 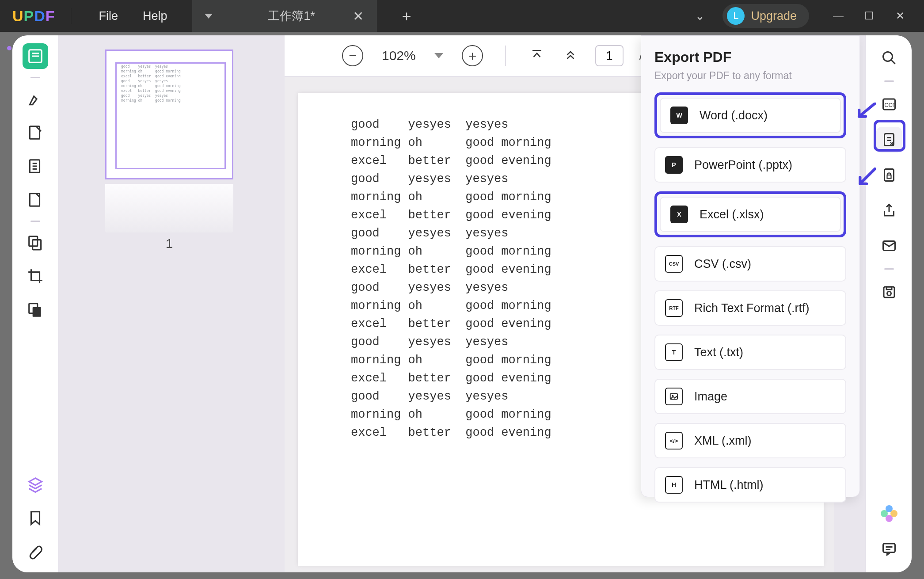 I want to click on powerpoint-icon: P, so click(x=674, y=165).